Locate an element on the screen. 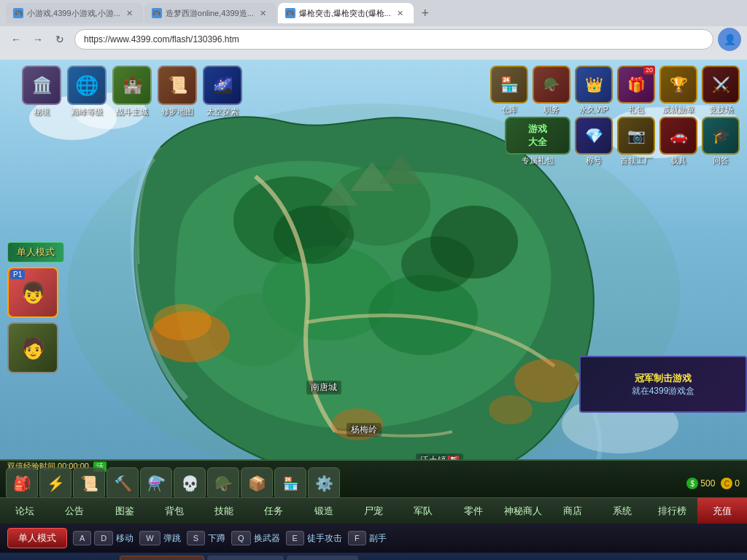  flash-center-app: ⚡ Flash Center is located at coordinates (162, 558).